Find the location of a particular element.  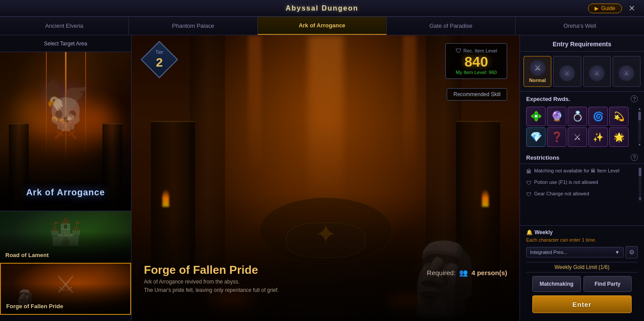

rewards-scroll-down: ▼ is located at coordinates (640, 145).